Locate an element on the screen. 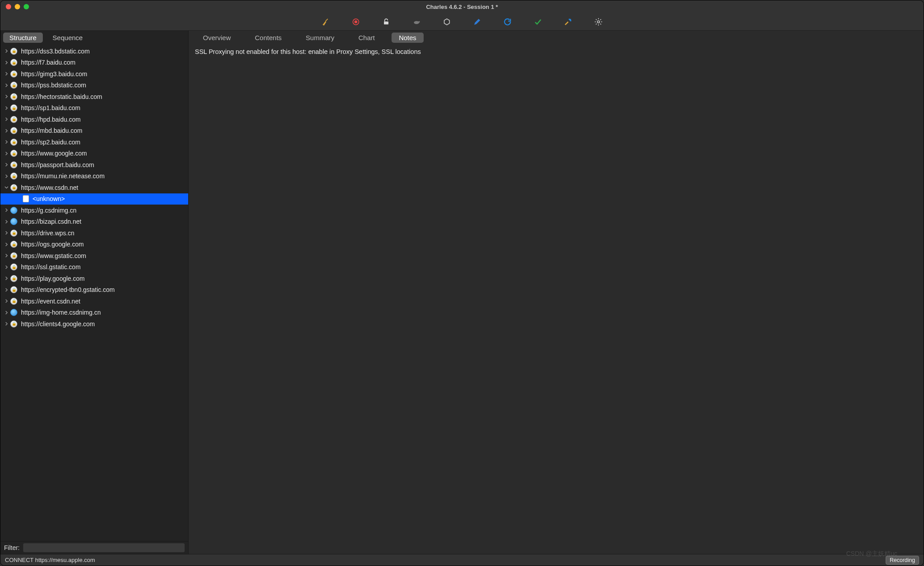 Image resolution: width=924 pixels, height=566 pixels. tree-item-label: https://clients4.google.com is located at coordinates (58, 324).